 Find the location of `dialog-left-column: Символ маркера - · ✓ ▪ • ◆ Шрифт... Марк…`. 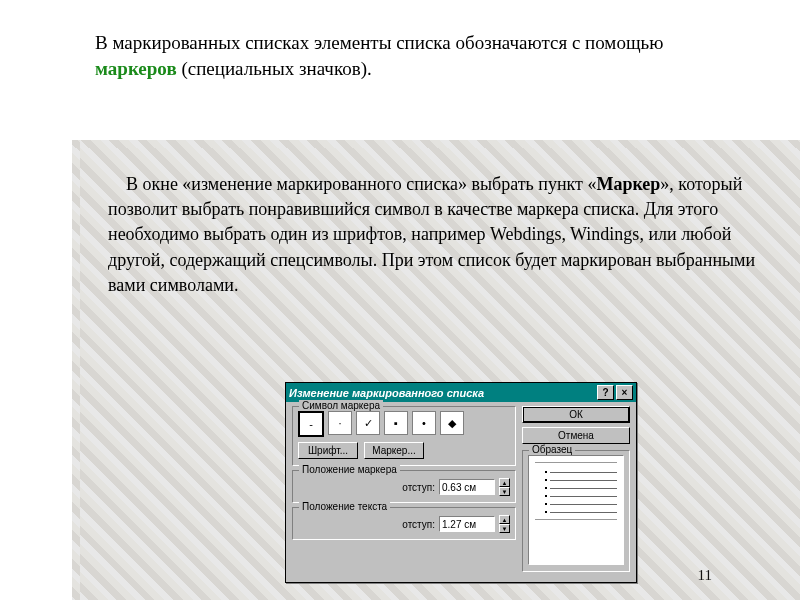

dialog-left-column: Символ маркера - · ✓ ▪ • ◆ Шрифт... Марк… is located at coordinates (404, 491).